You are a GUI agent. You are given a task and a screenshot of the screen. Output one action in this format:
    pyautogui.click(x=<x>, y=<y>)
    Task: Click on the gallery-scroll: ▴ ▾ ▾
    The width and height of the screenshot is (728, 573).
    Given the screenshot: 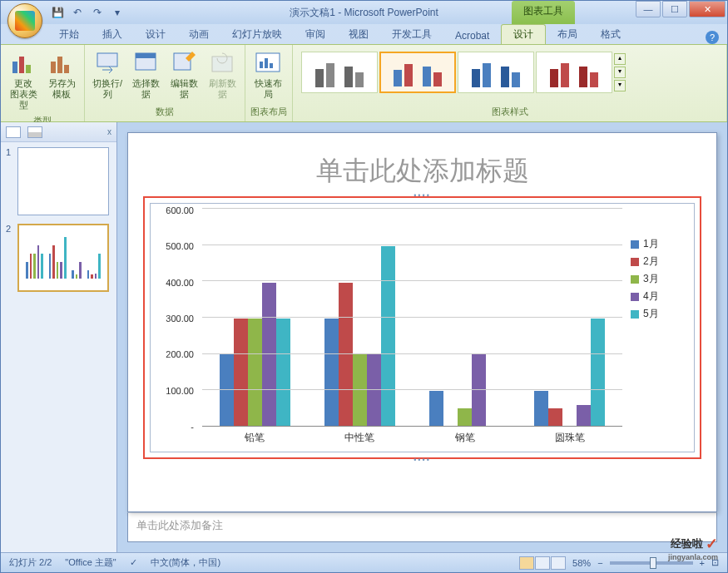 What is the action you would take?
    pyautogui.click(x=620, y=72)
    